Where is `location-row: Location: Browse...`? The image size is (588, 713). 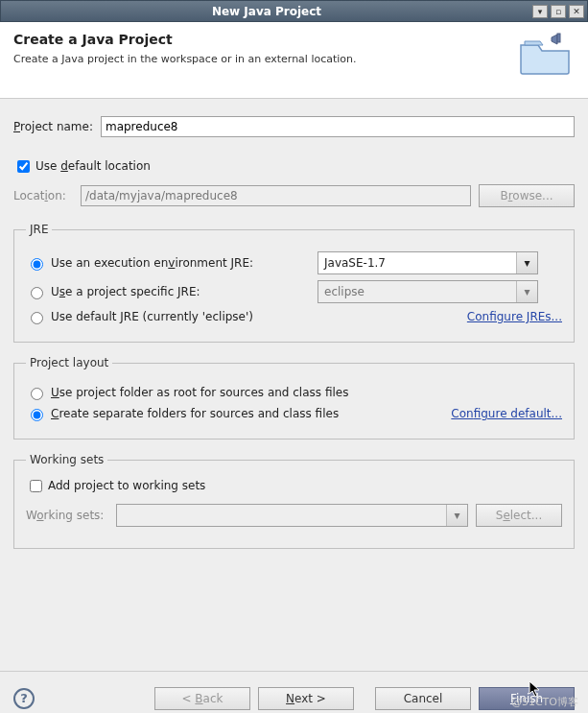 location-row: Location: Browse... is located at coordinates (294, 196).